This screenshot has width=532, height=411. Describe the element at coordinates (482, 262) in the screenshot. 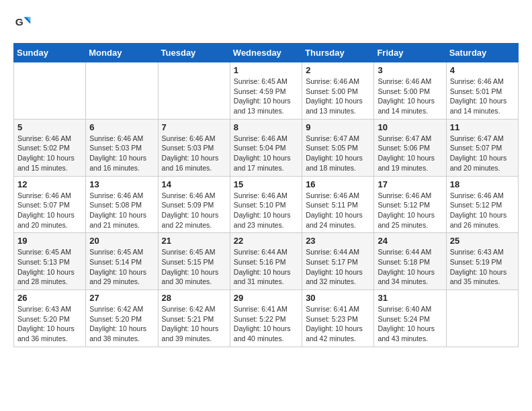

I see `calendar-cell: 25Sunrise: 6:43 AM Sunset: 5:19 PM Dayli…` at that location.